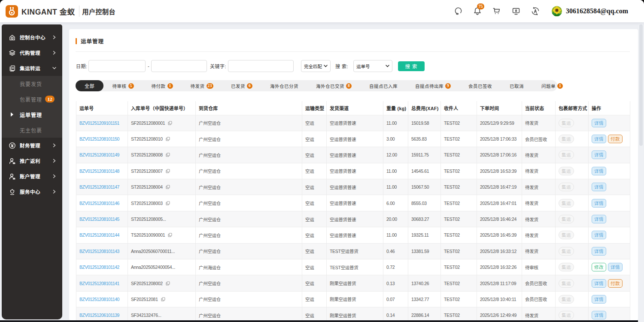 The width and height of the screenshot is (644, 322). What do you see at coordinates (32, 53) in the screenshot?
I see `sidebar-item-2: 代购管理` at bounding box center [32, 53].